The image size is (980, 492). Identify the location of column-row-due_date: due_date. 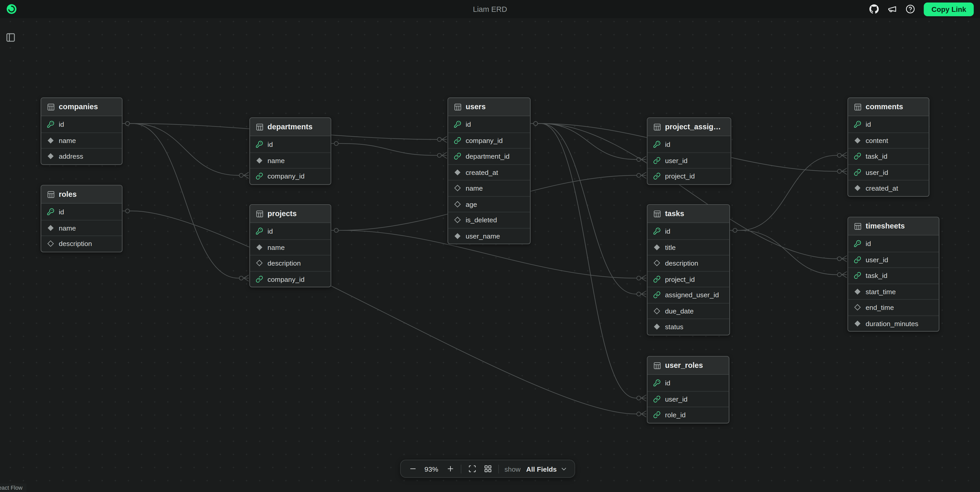
(689, 311).